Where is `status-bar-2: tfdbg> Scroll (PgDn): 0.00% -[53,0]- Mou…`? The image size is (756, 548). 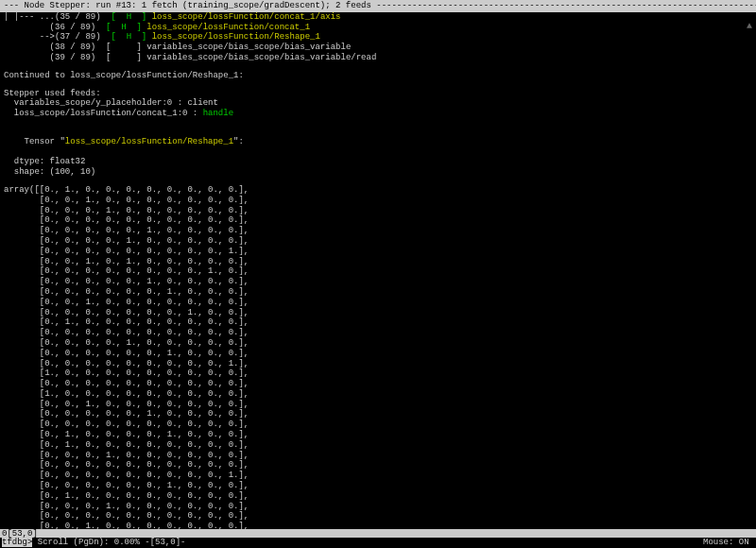
status-bar-2: tfdbg> Scroll (PgDn): 0.00% -[53,0]- Mou… is located at coordinates (378, 542).